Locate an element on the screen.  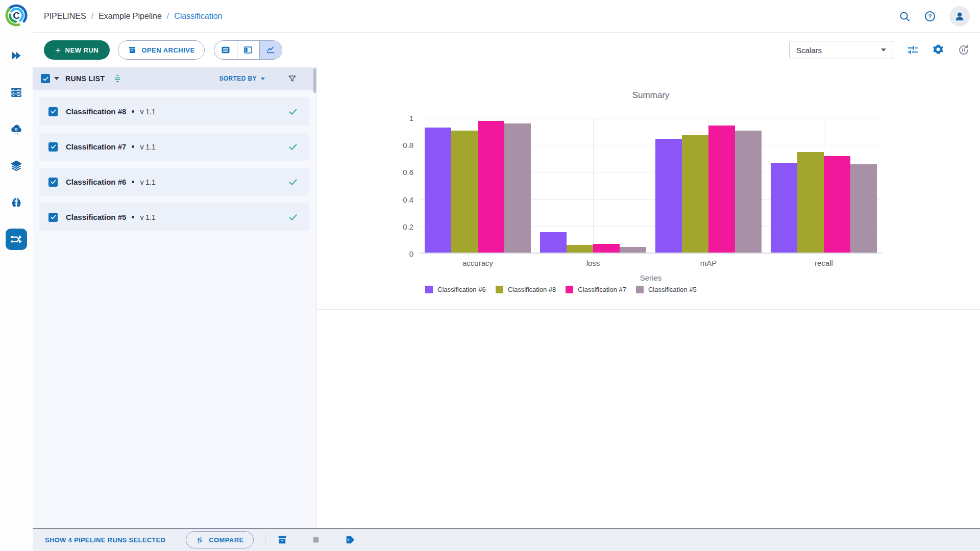
sidebar-item-models is located at coordinates (16, 203).